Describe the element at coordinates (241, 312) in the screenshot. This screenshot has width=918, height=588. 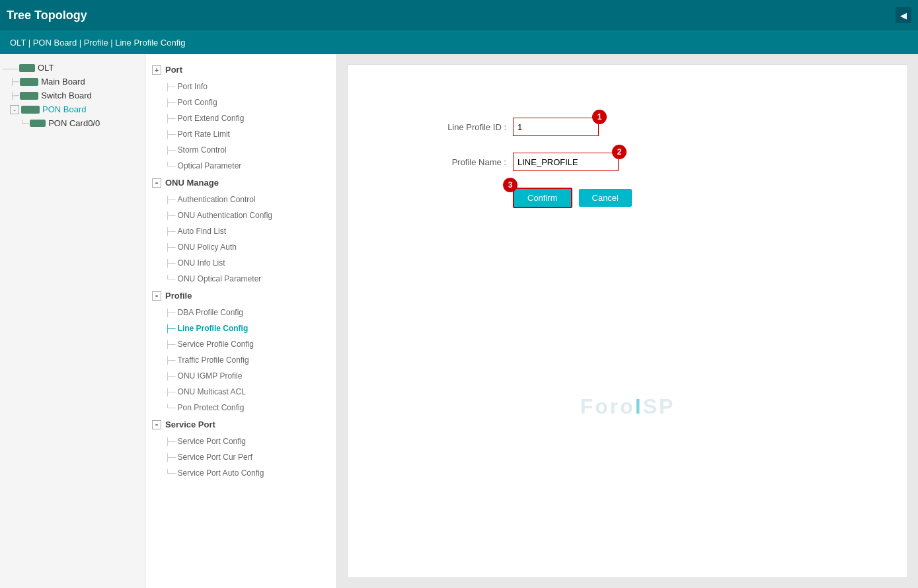
I see `nav-dba-profile-config: ├─DBA Profile Config` at that location.